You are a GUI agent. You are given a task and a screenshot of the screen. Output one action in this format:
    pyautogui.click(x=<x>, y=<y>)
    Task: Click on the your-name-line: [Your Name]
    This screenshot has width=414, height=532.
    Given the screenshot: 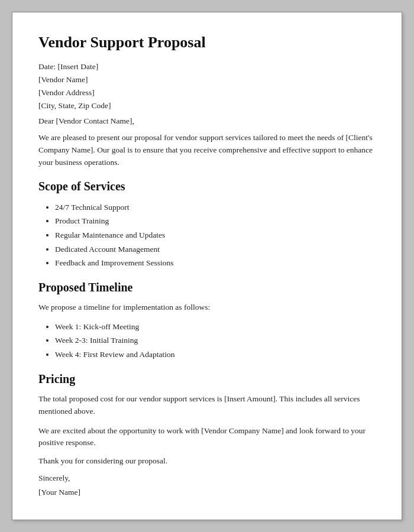 What is the action you would take?
    pyautogui.click(x=207, y=492)
    